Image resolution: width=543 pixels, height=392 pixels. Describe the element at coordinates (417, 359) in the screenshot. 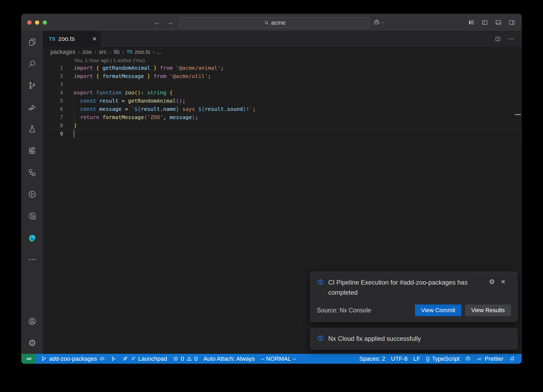

I see `status-item-lf: LF` at that location.